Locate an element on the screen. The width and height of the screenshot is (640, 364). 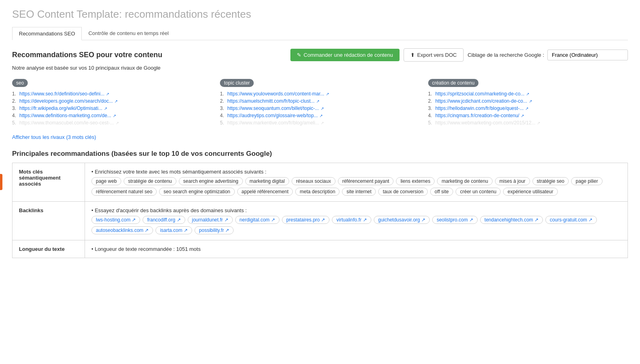
seo-links-list: 1.https://www.seo.fr/definition/seo-defi… is located at coordinates (112, 108).